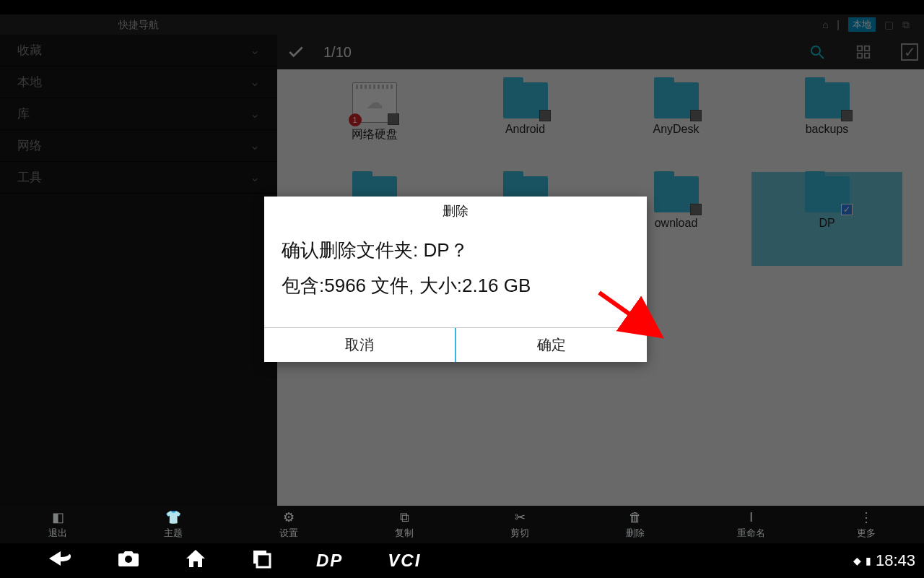  Describe the element at coordinates (329, 561) in the screenshot. I see `dp-logo: DP` at that location.